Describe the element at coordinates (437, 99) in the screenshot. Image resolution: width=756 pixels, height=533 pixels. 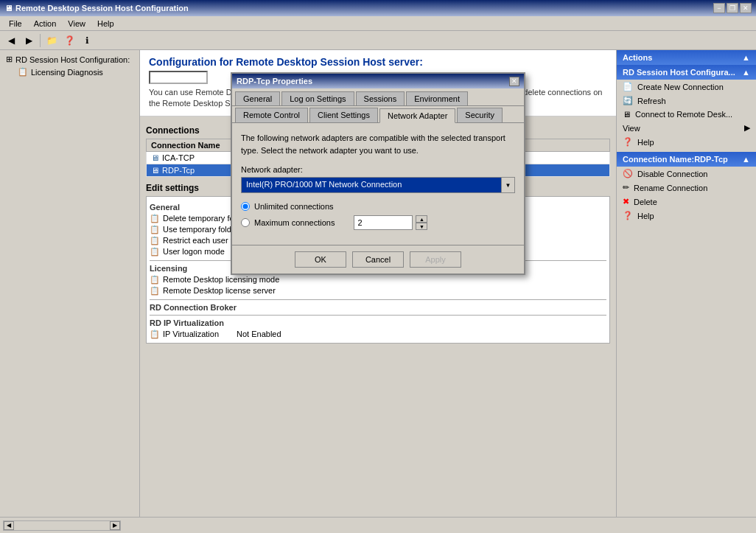
I see `tab-environment: Environment` at that location.